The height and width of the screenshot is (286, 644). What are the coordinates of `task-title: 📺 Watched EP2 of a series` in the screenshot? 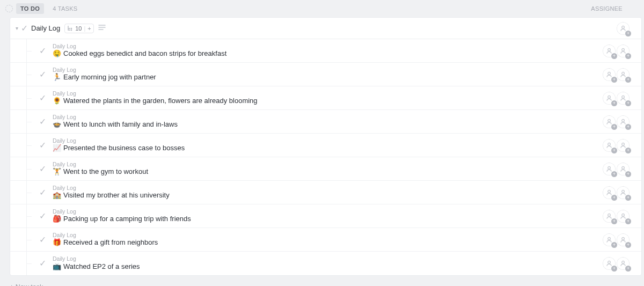 It's located at (97, 267).